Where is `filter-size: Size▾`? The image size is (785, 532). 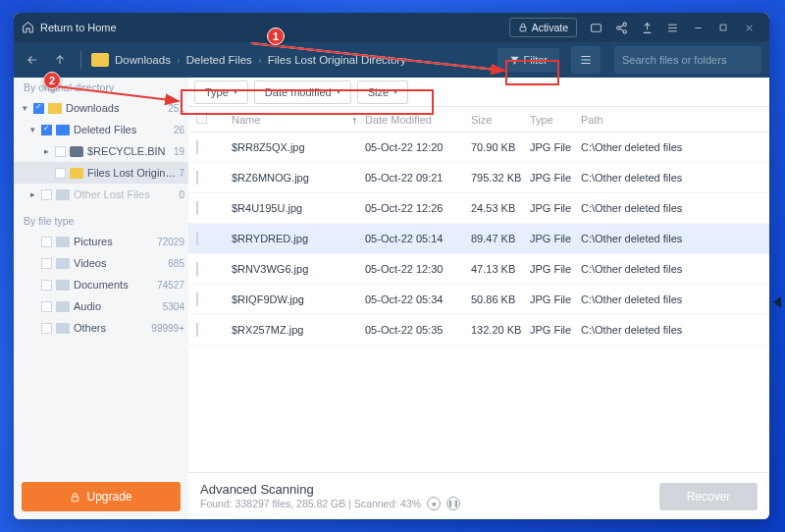
filter-size: Size▾ is located at coordinates (383, 92).